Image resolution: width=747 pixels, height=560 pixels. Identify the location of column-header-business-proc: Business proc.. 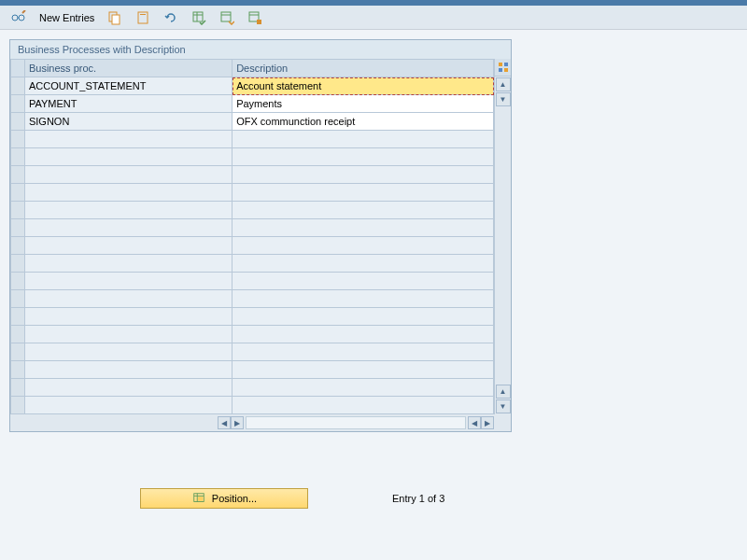
(128, 69).